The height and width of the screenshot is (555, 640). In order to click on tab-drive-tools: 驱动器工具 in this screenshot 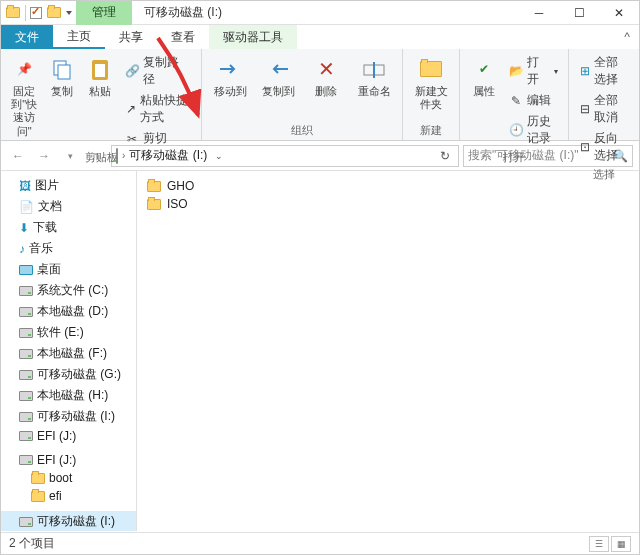, I will do `click(253, 37)`.